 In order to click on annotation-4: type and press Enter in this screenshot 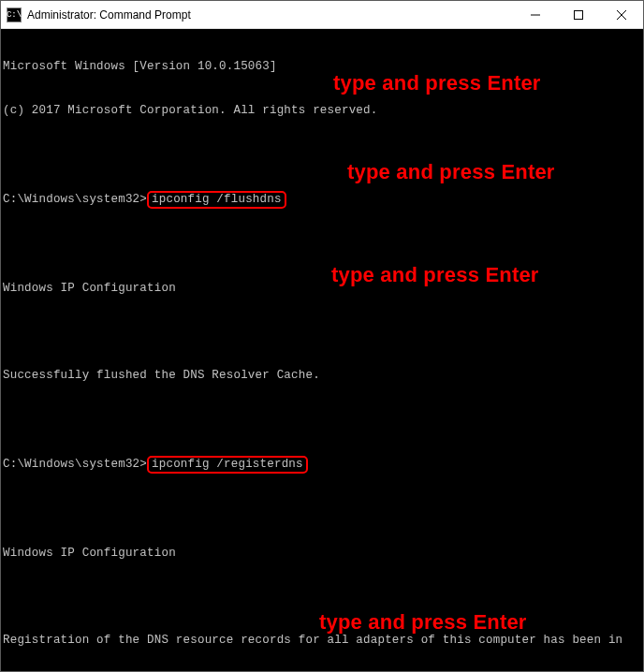, I will do `click(423, 622)`.